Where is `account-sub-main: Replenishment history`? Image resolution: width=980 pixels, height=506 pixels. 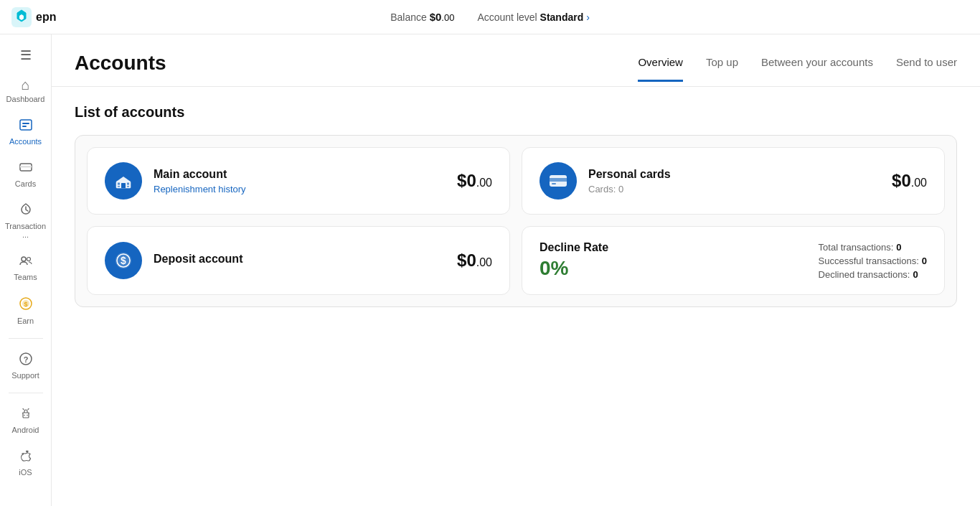 account-sub-main: Replenishment history is located at coordinates (199, 189).